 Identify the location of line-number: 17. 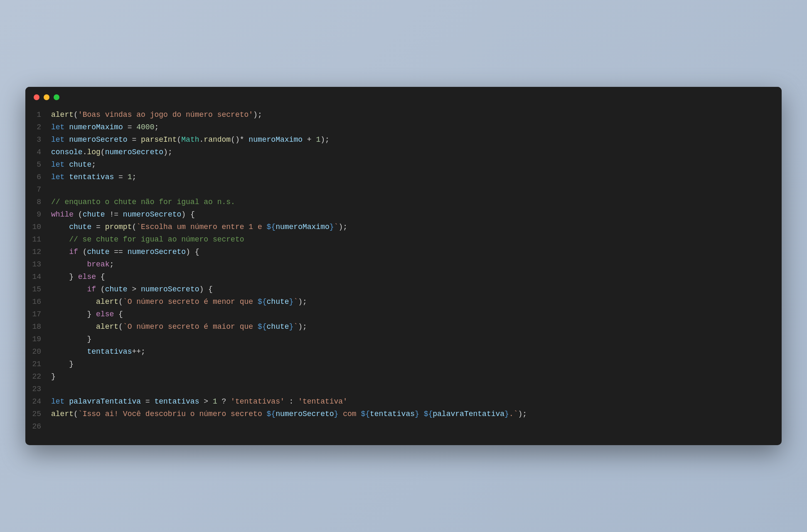
(38, 314).